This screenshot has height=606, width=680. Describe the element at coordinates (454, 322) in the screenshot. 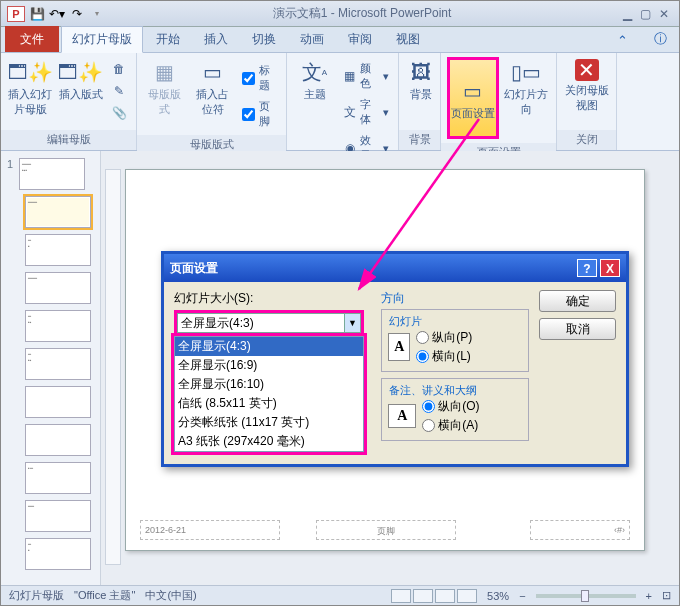

I see `slides-legend: 幻灯片` at that location.